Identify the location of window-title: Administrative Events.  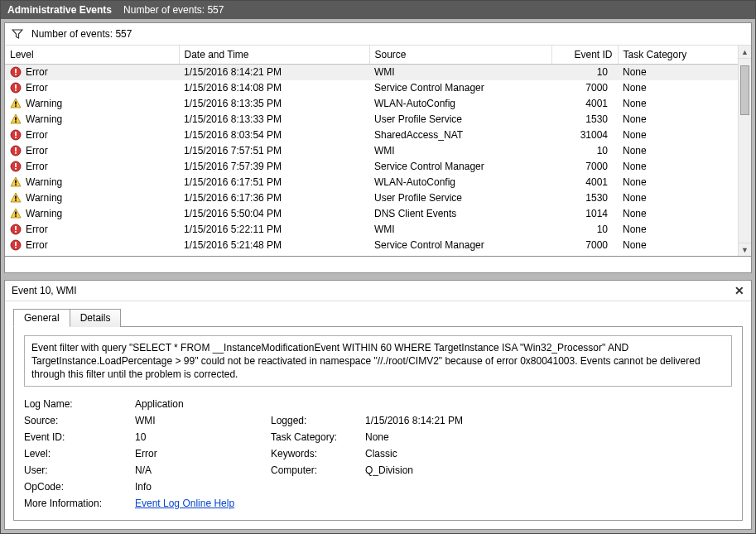
(60, 10).